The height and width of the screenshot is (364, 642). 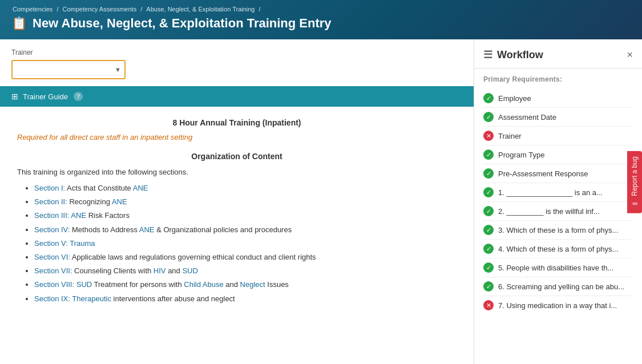 What do you see at coordinates (488, 55) in the screenshot?
I see `workflow-title-icon: ☰` at bounding box center [488, 55].